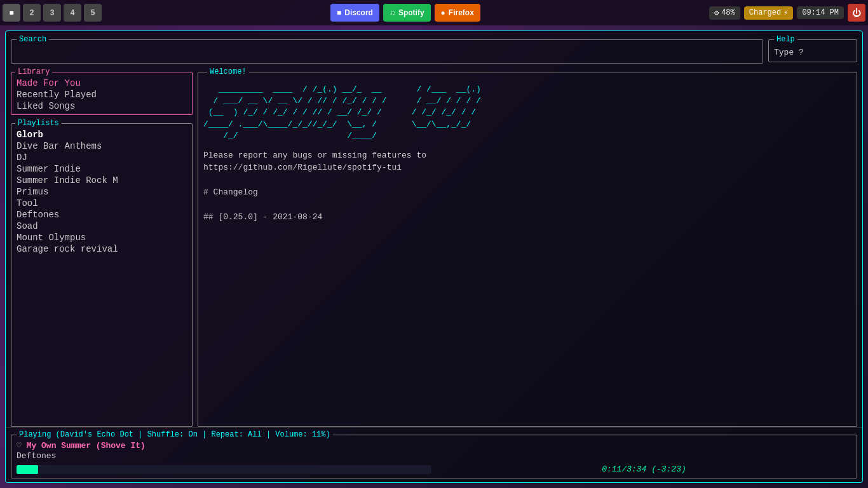 The width and height of the screenshot is (868, 488). What do you see at coordinates (405, 13) in the screenshot?
I see `taskbar-app-buttons: ■ Discord ♫ Spotify ● Firefox` at bounding box center [405, 13].